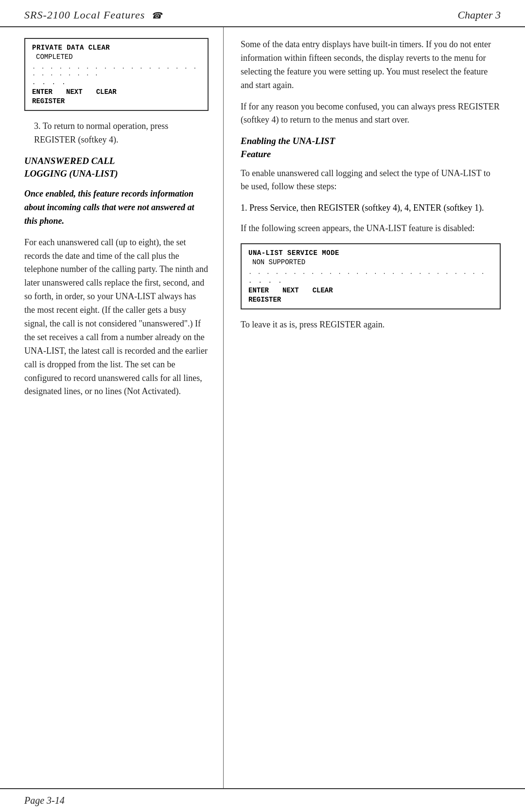 Image resolution: width=525 pixels, height=812 pixels. What do you see at coordinates (117, 92) in the screenshot?
I see `lcd-softkeys-1: ENTER NEXT CLEAR` at bounding box center [117, 92].